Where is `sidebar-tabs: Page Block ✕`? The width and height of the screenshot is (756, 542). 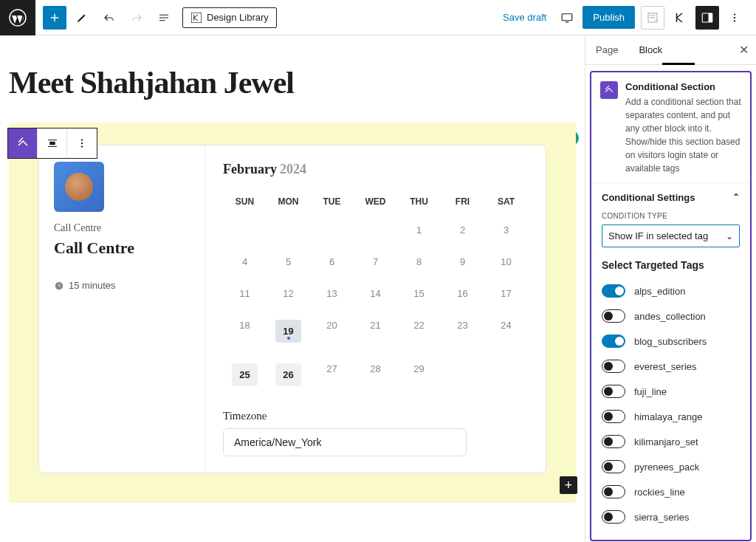 sidebar-tabs: Page Block ✕ is located at coordinates (670, 50).